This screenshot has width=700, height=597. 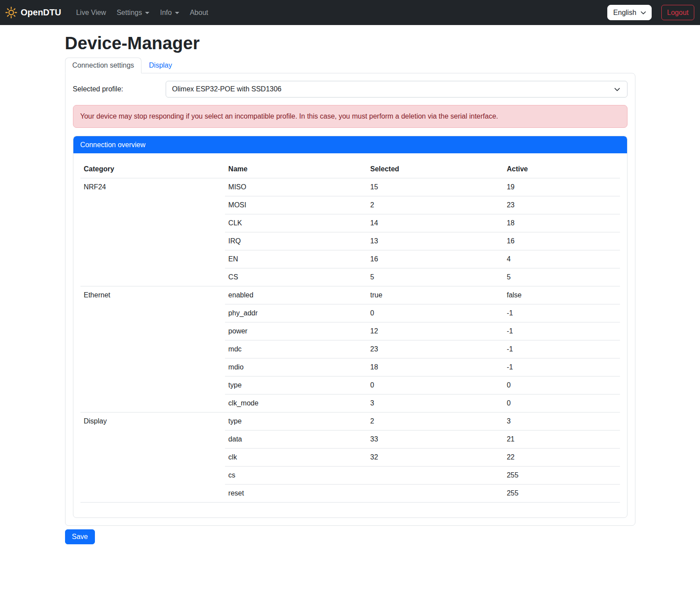 What do you see at coordinates (435, 403) in the screenshot?
I see `selected-cell: 3` at bounding box center [435, 403].